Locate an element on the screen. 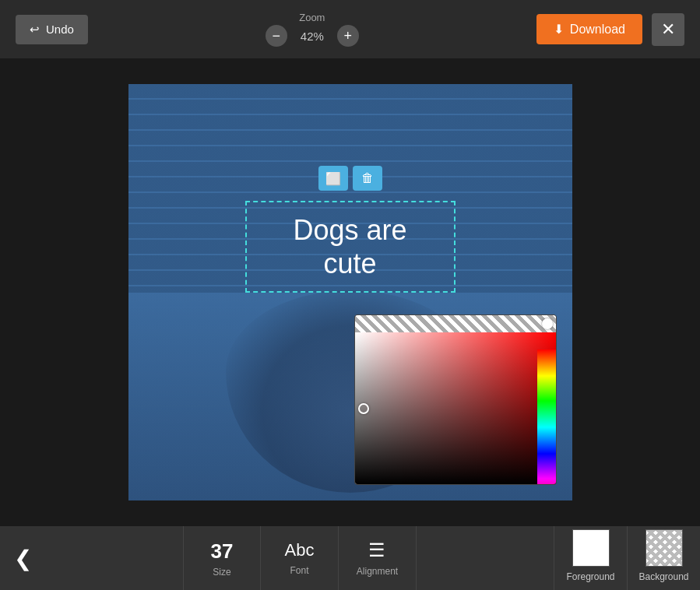 The height and width of the screenshot is (590, 700). zoom-out-button: − is located at coordinates (276, 36).